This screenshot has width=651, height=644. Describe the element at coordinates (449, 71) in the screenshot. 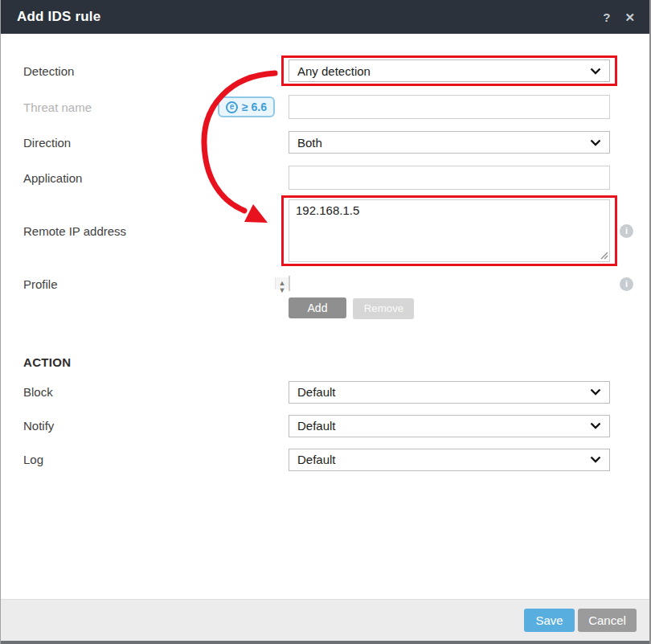

I see `detection-highlight-box: Any detection` at that location.